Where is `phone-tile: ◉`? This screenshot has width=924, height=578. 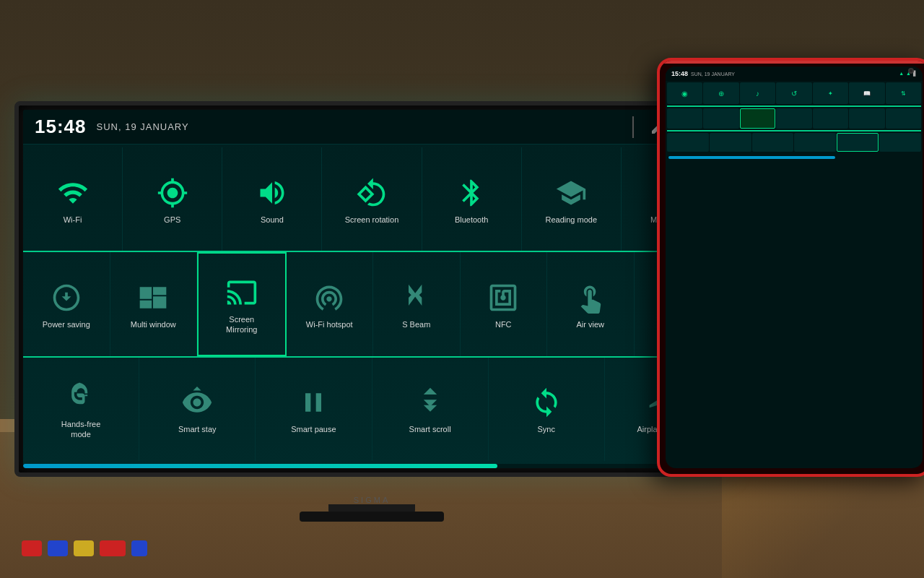 phone-tile: ◉ is located at coordinates (684, 93).